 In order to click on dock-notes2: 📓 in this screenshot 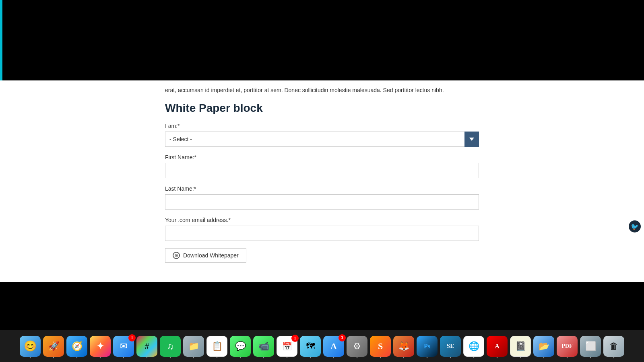, I will do `click(520, 346)`.